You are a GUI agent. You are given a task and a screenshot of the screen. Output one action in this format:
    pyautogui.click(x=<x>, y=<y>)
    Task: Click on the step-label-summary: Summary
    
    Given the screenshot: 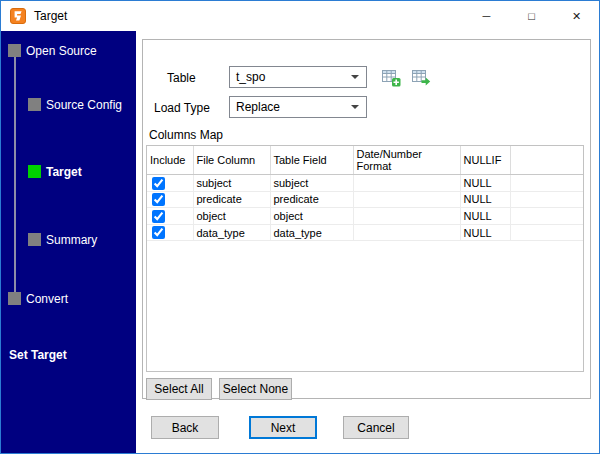 What is the action you would take?
    pyautogui.click(x=72, y=240)
    